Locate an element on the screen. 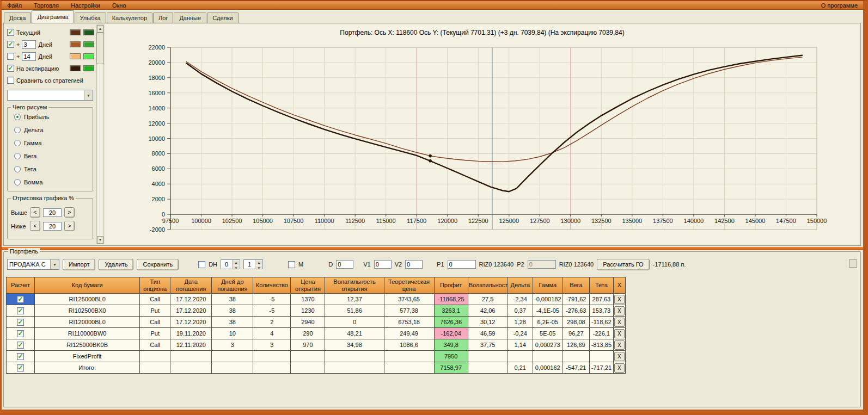 The image size is (868, 415). plus14-line-color-swatch is located at coordinates (75, 57).